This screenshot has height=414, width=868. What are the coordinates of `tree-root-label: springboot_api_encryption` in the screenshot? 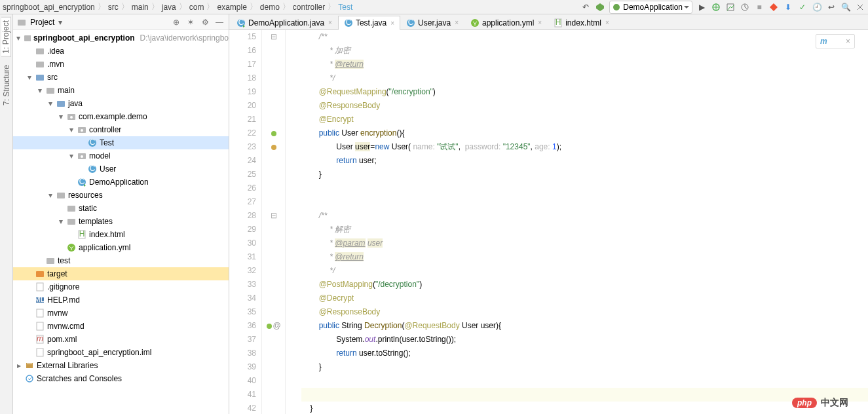 It's located at (84, 38).